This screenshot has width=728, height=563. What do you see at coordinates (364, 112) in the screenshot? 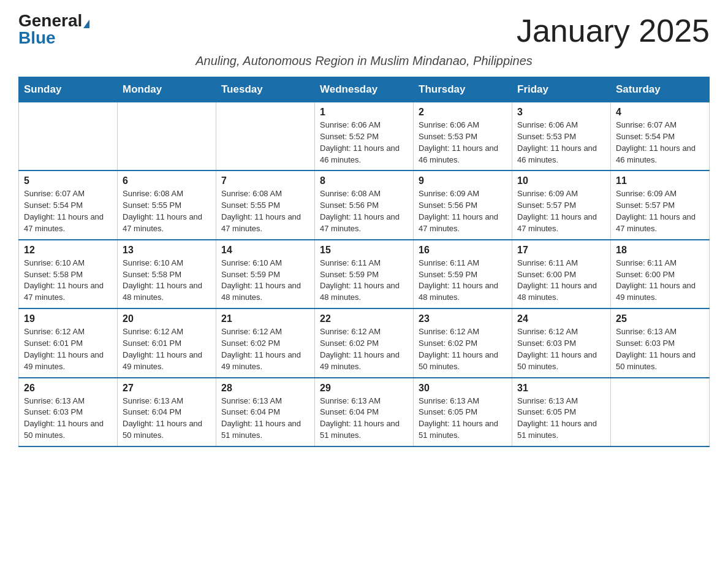
I see `day-number: 1` at bounding box center [364, 112].